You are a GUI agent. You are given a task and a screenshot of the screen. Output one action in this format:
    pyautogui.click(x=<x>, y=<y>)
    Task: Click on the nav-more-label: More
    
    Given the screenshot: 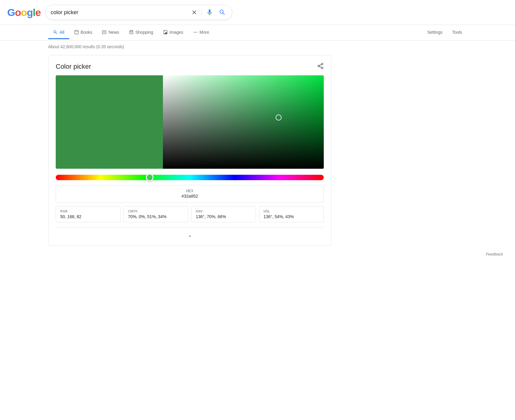 What is the action you would take?
    pyautogui.click(x=204, y=32)
    